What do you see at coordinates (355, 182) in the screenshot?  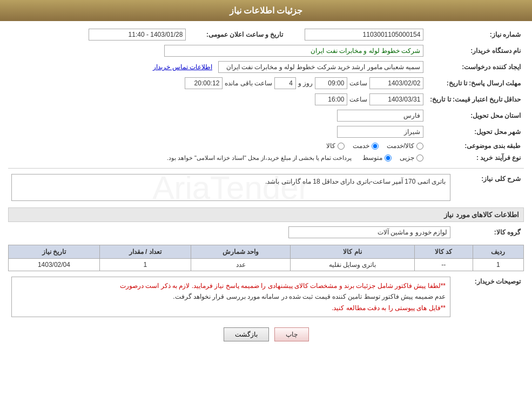 I see `description-text: باتری اتمی 170 آمپر ساعت-باتری دارای حدا…` at bounding box center [355, 182].